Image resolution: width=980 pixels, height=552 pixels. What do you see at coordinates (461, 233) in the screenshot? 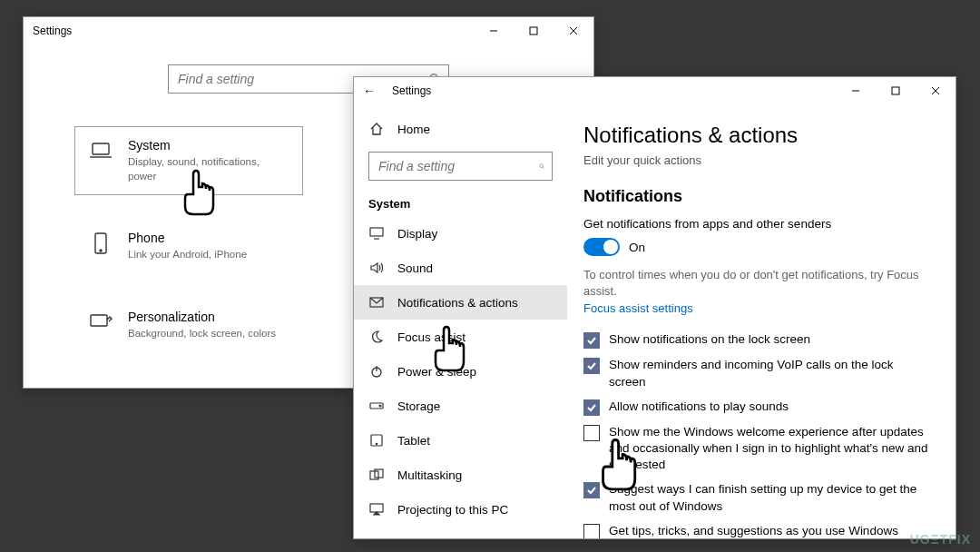
I see `sidebar-item-display: Display` at bounding box center [461, 233].